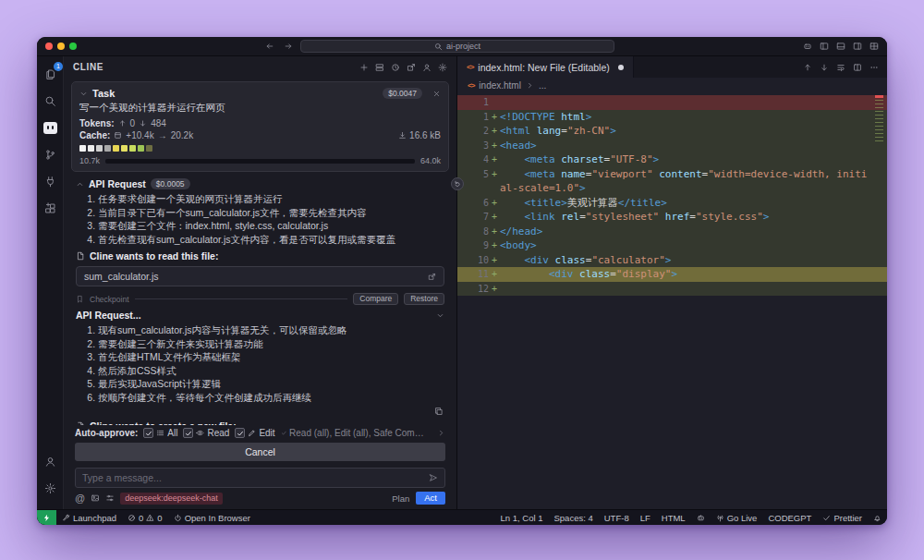 Image resolution: width=924 pixels, height=560 pixels. What do you see at coordinates (789, 517) in the screenshot?
I see `status-codegpt: CODEGPT` at bounding box center [789, 517].